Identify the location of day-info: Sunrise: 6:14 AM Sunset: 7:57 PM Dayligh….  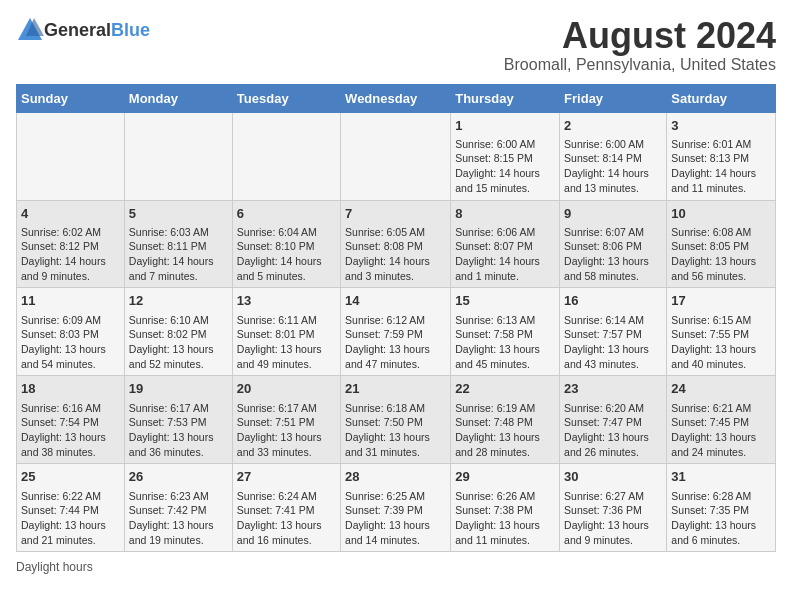
(613, 342).